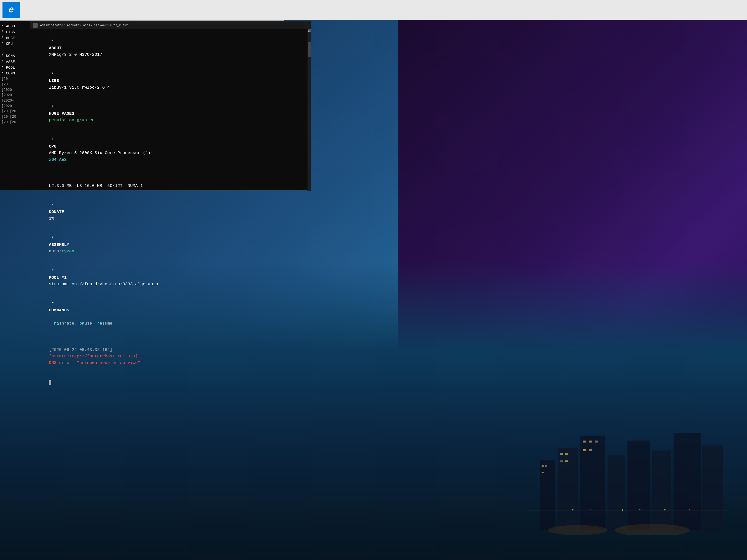 The width and height of the screenshot is (747, 560). I want to click on about-label: ABOUT, so click(71, 48).